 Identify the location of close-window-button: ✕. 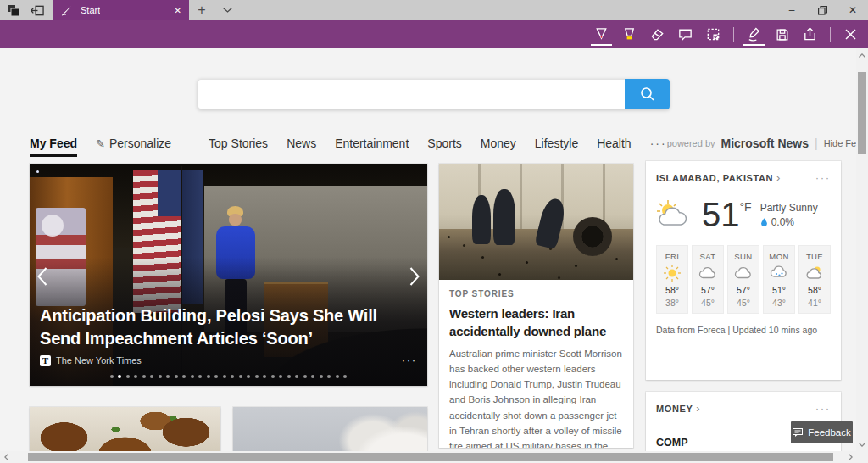
(853, 10).